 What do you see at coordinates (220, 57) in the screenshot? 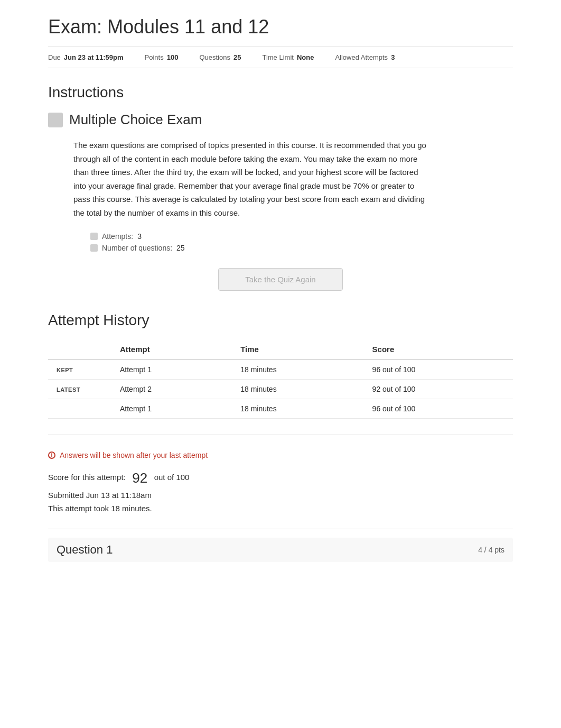
I see `questions-item: Questions 25` at bounding box center [220, 57].